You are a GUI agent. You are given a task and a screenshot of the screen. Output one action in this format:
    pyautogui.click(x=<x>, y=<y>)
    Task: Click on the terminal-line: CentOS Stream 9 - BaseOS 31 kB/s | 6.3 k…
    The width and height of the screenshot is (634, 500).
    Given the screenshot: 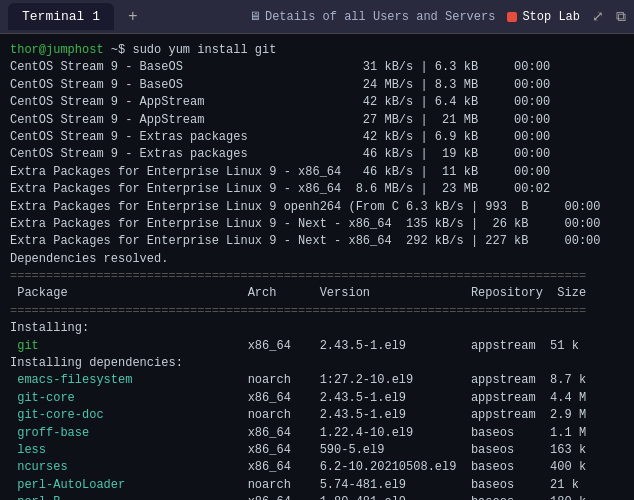 What is the action you would take?
    pyautogui.click(x=317, y=68)
    